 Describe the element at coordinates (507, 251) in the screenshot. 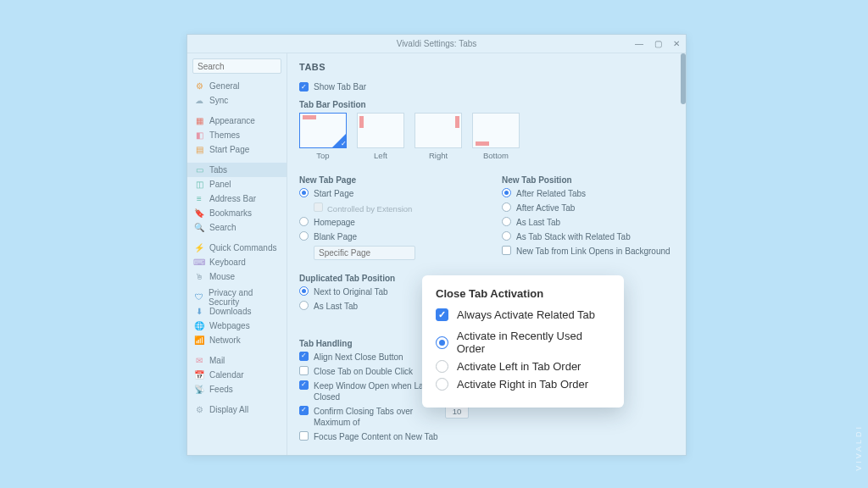

I see `new-tab-bg-checkbox` at that location.